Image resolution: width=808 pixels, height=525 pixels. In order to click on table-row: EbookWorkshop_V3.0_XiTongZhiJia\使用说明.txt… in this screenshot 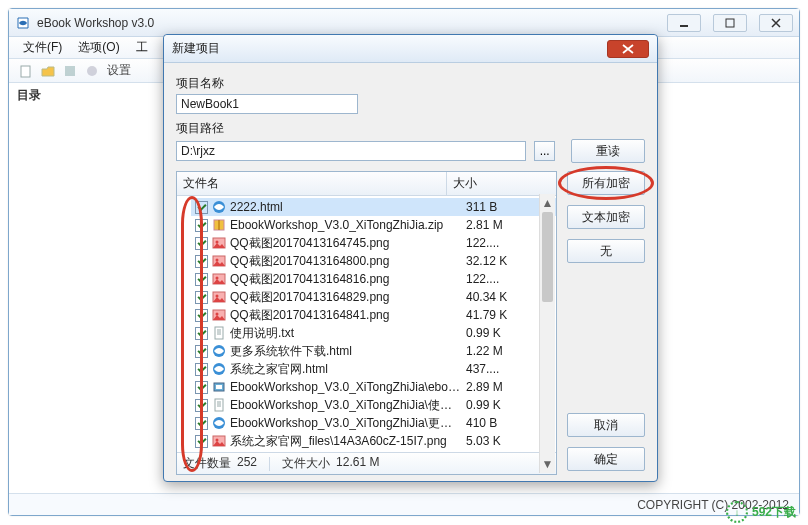, I will do `click(374, 405)`.